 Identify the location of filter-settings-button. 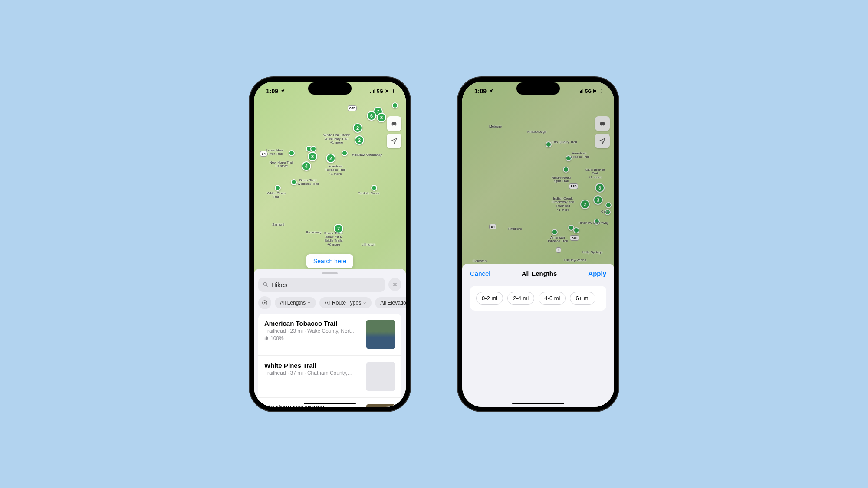
(265, 303).